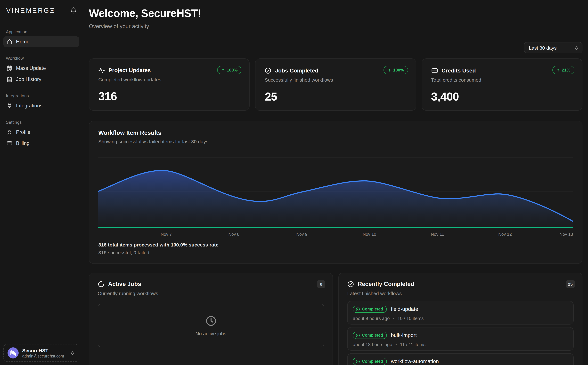  I want to click on stat-desc: Completed workflow updates, so click(169, 80).